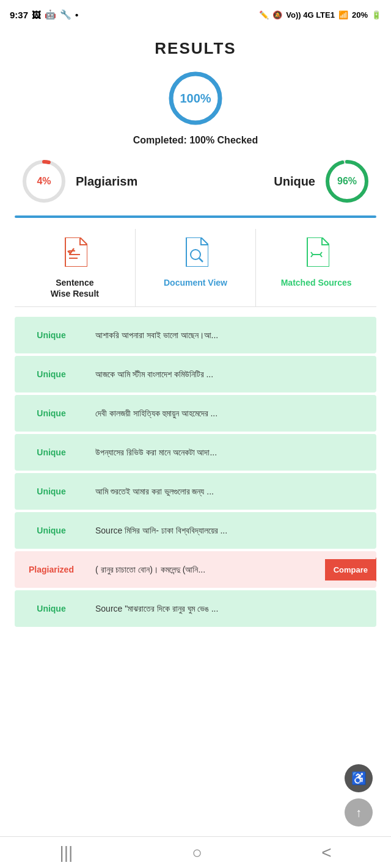 The image size is (391, 868). I want to click on result-text: দেবী কালজয়ী সাহিত্যিক হুমায়ুন আহমেদের …, so click(232, 414).